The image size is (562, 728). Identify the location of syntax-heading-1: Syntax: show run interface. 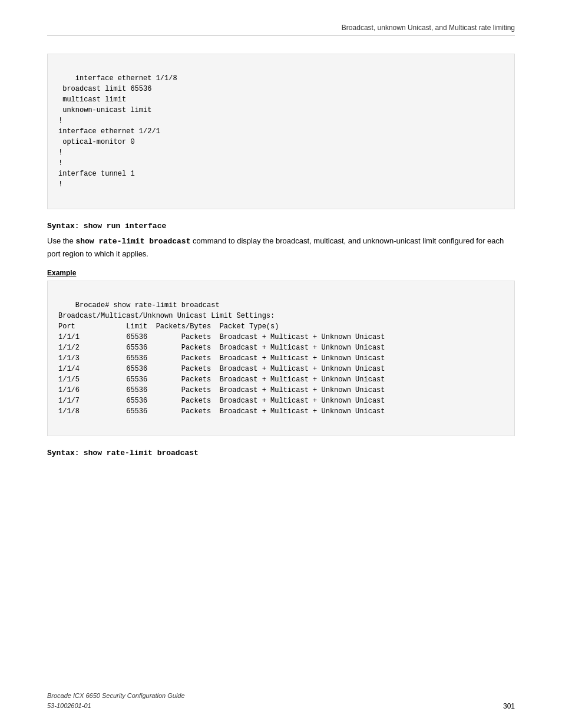
(281, 226).